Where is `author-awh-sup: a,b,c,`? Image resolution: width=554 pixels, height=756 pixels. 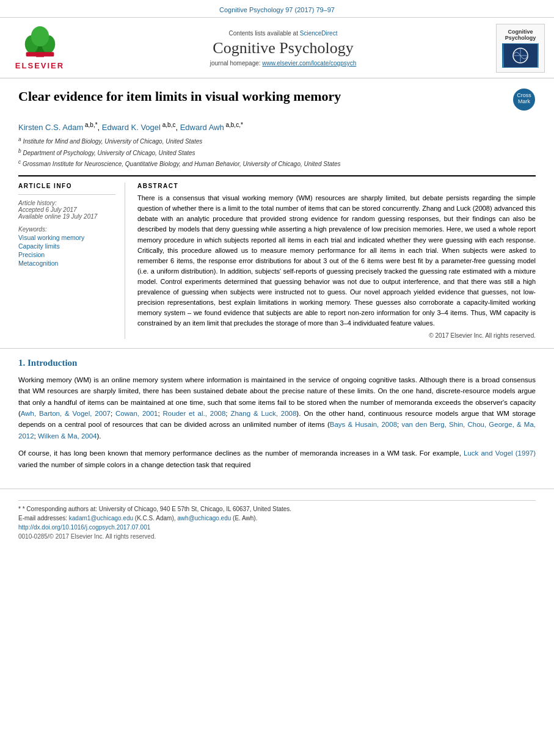
author-awh-sup: a,b,c, is located at coordinates (232, 125).